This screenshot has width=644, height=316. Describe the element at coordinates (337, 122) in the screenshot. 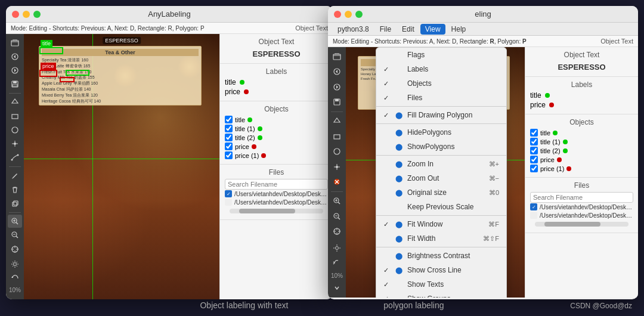

I see `polygon-btn-r` at that location.